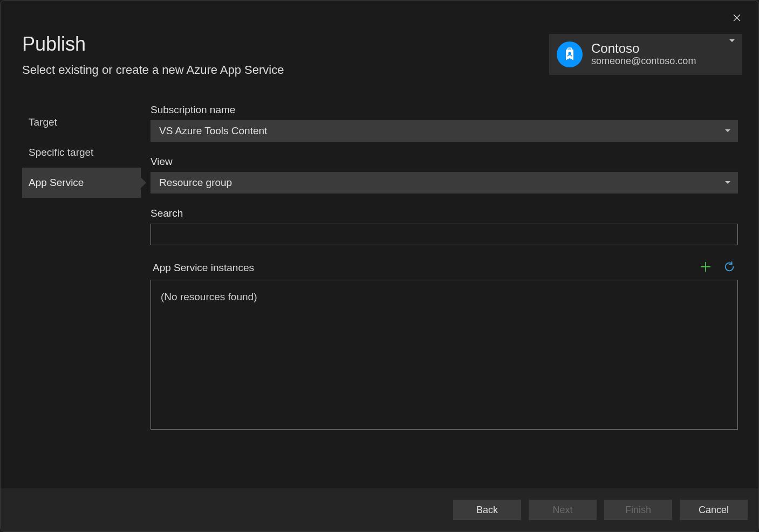  Describe the element at coordinates (61, 153) in the screenshot. I see `sidebar-item-label: Specific target` at that location.